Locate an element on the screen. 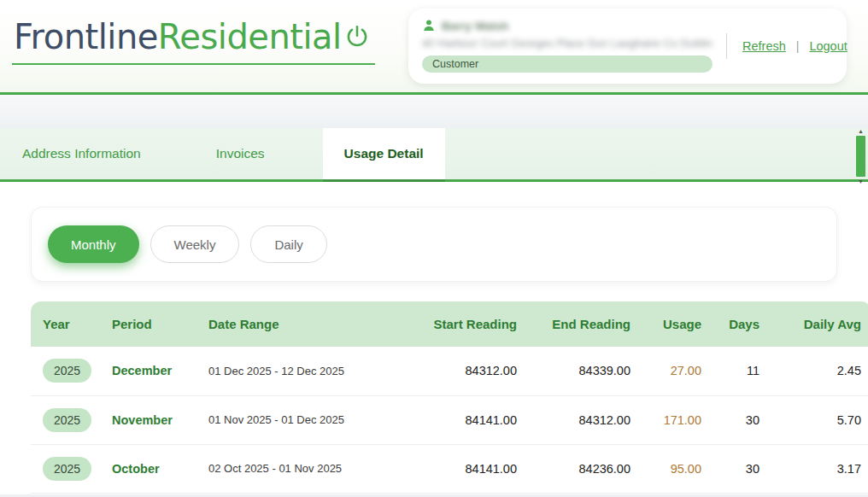 This screenshot has width=868, height=497. scroll-up-icon: ▲ is located at coordinates (861, 132).